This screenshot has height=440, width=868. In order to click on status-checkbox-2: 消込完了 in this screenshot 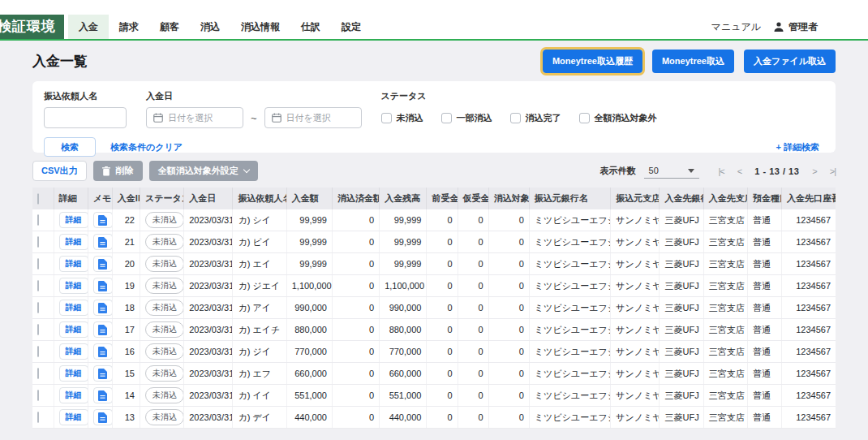, I will do `click(535, 119)`.